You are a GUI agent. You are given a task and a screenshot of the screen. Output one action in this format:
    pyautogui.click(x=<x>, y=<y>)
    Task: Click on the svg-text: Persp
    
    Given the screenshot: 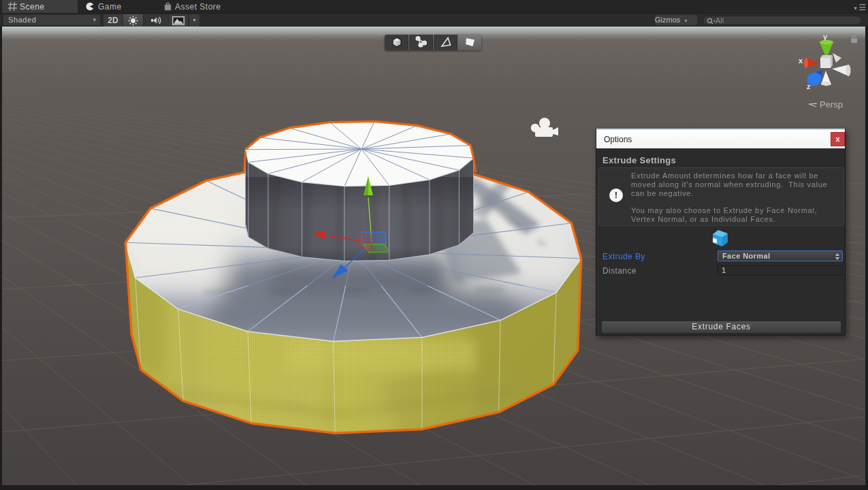 What is the action you would take?
    pyautogui.click(x=831, y=105)
    